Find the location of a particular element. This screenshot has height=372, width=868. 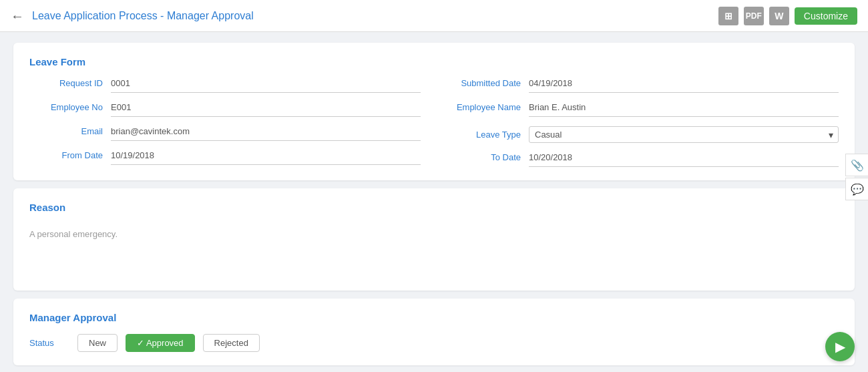

attach-icon-button: 📎 is located at coordinates (857, 165).